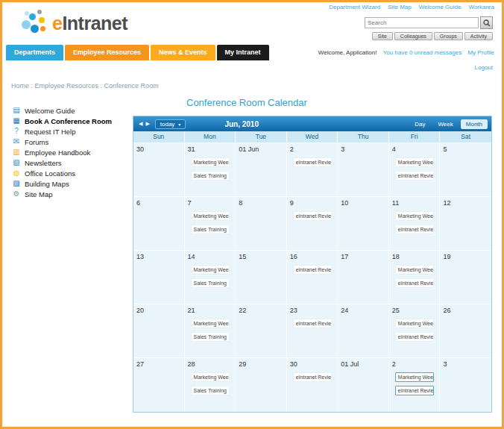 The height and width of the screenshot is (429, 504). What do you see at coordinates (72, 121) in the screenshot?
I see `sidebar-item-book-a-conference-room: ▦Book A Conference Room` at bounding box center [72, 121].